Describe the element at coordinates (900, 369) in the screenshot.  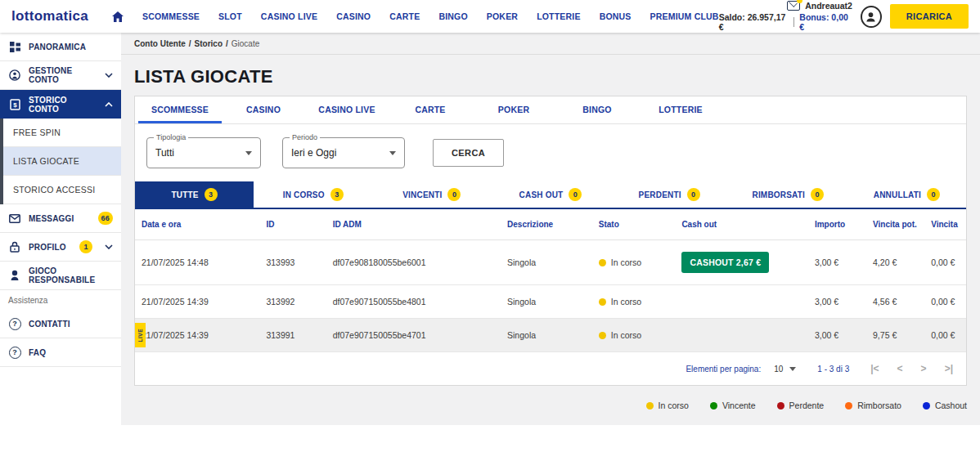
I see `prev-page-button: <` at that location.